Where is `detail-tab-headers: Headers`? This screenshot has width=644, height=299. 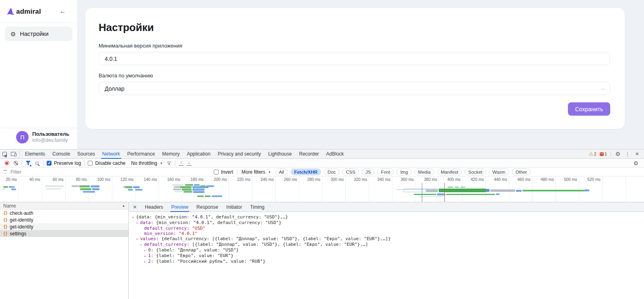 detail-tab-headers: Headers is located at coordinates (154, 207).